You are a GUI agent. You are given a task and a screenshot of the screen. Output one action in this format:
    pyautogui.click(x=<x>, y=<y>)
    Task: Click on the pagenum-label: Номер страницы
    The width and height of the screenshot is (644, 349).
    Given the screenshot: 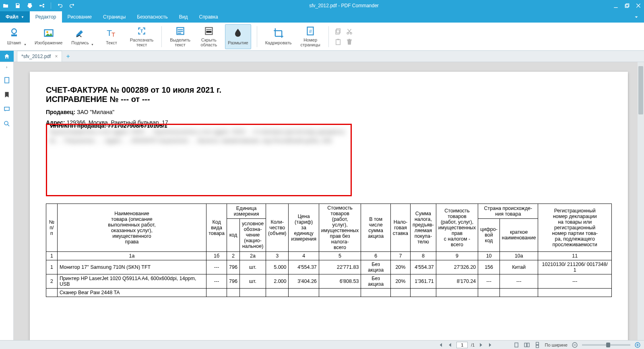 What is the action you would take?
    pyautogui.click(x=311, y=42)
    